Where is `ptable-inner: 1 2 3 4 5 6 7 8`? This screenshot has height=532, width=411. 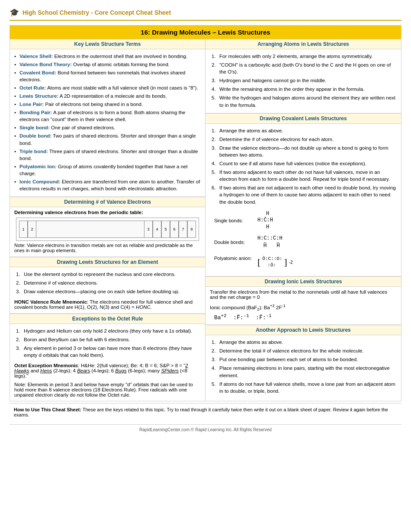 ptable-inner: 1 2 3 4 5 6 7 8 is located at coordinates (107, 229).